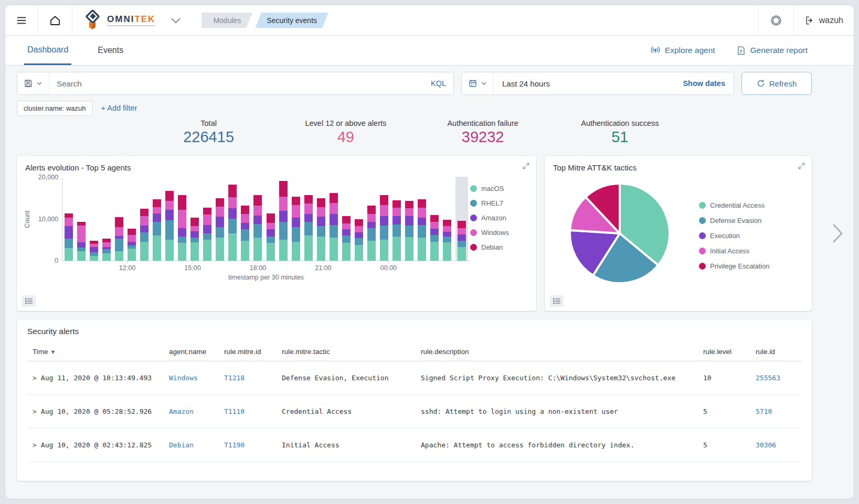 The image size is (859, 504). Describe the element at coordinates (776, 20) in the screenshot. I see `health-check-button` at that location.